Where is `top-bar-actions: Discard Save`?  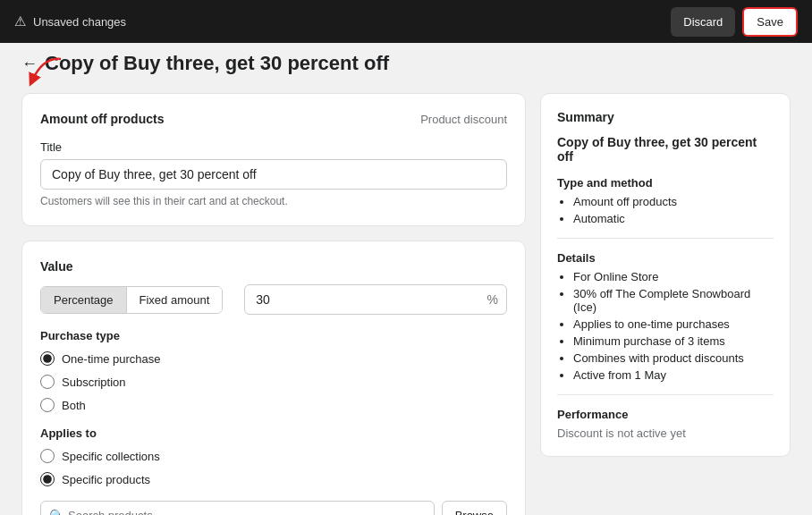
top-bar-actions: Discard Save is located at coordinates (734, 21).